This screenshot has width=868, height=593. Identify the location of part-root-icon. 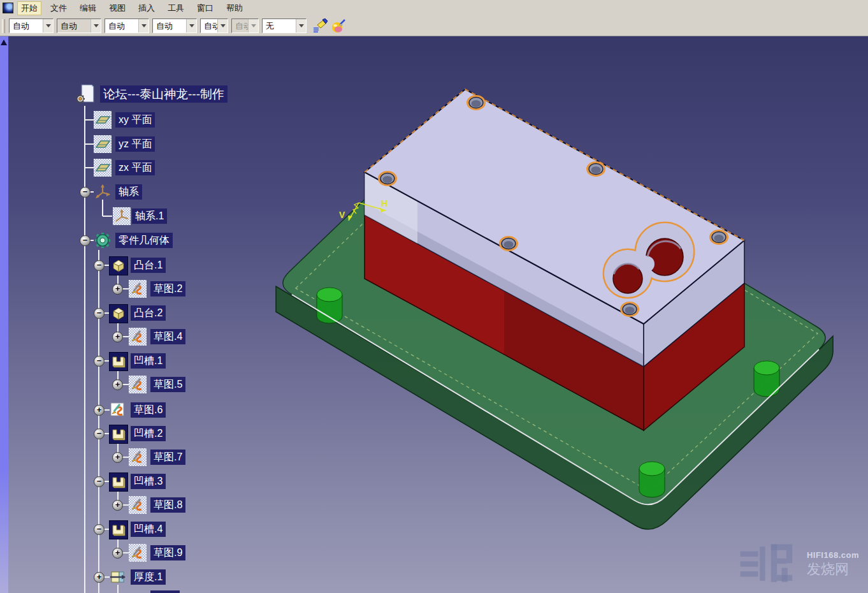
(85, 94).